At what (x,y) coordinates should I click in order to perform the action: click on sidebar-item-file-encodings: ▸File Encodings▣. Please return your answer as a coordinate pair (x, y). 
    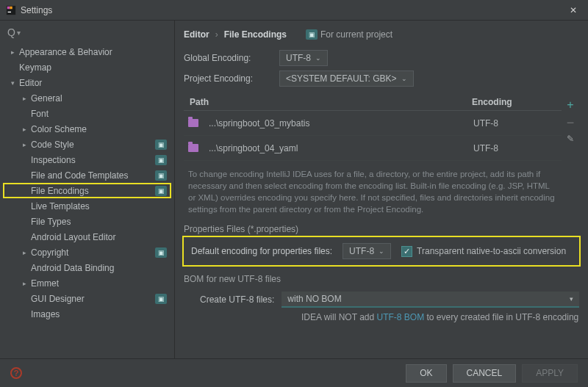
    Looking at the image, I should click on (87, 191).